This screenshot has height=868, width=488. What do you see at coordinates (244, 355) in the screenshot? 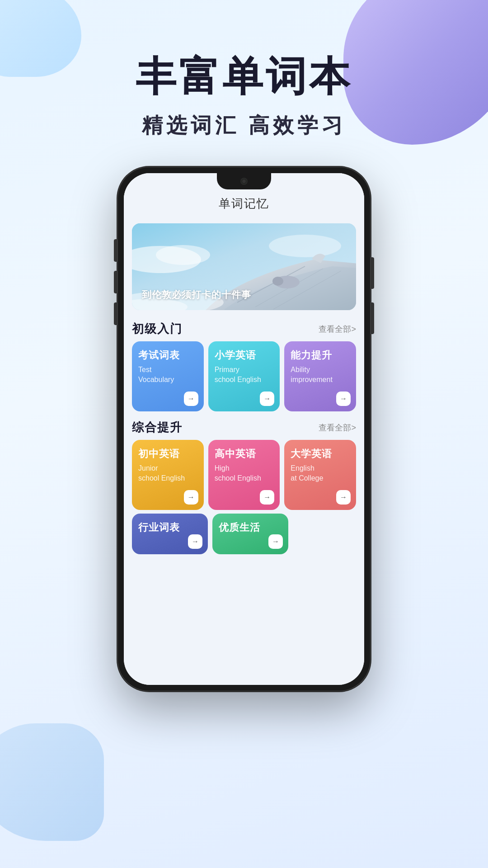
I see `card-primary-zh: 小学英语` at bounding box center [244, 355].